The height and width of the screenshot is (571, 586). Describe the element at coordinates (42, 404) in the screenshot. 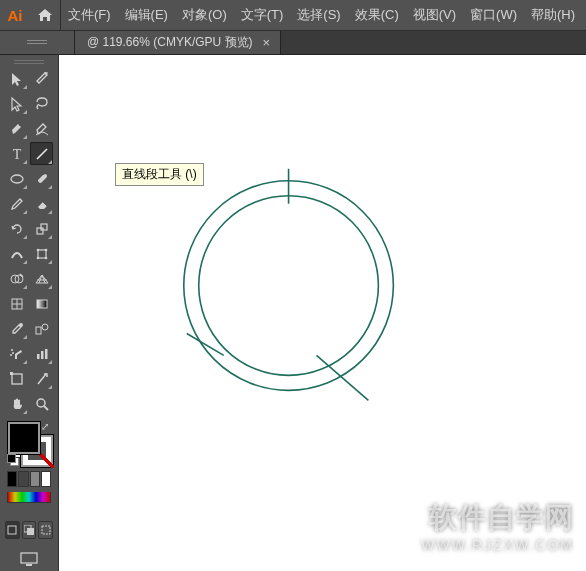

I see `zoom-tool` at that location.